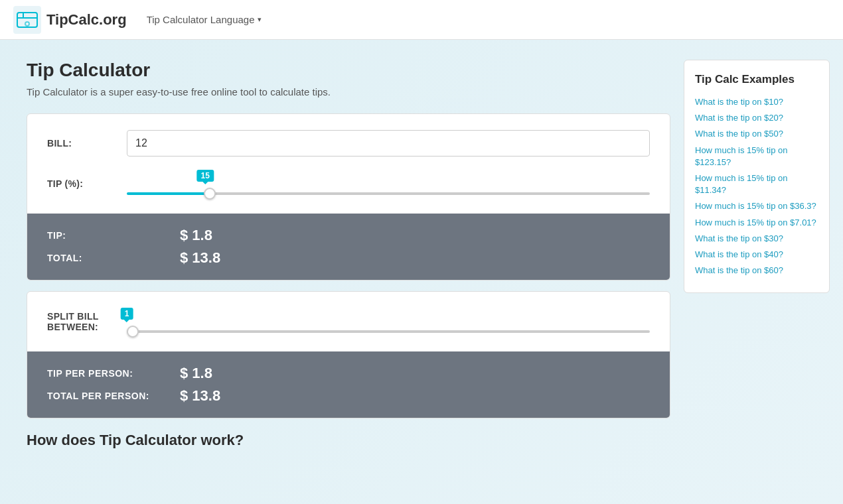 Image resolution: width=843 pixels, height=504 pixels. I want to click on sidebar-link-item: How much is 15% tip on $7.01?, so click(757, 223).